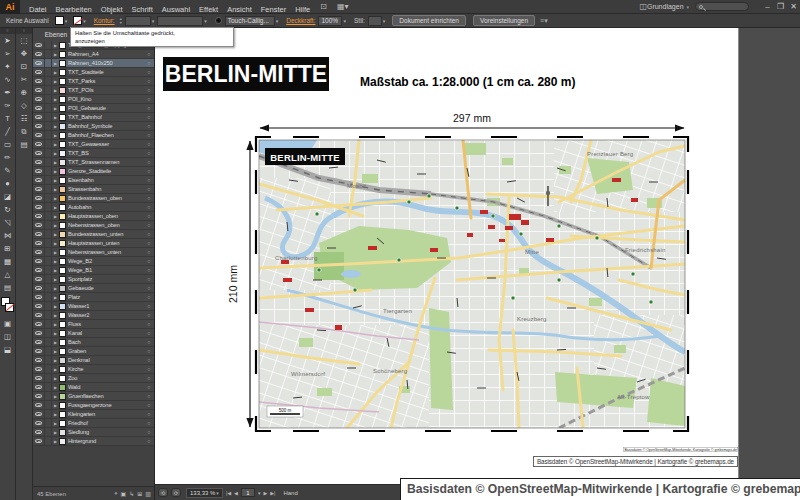  What do you see at coordinates (8, 210) in the screenshot?
I see `rotate-tool-icon: ↻` at bounding box center [8, 210].